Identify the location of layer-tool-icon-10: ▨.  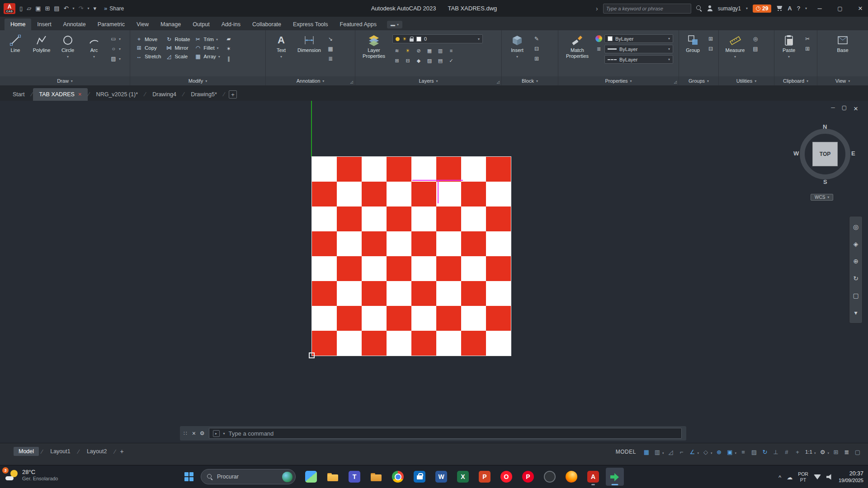
(429, 61).